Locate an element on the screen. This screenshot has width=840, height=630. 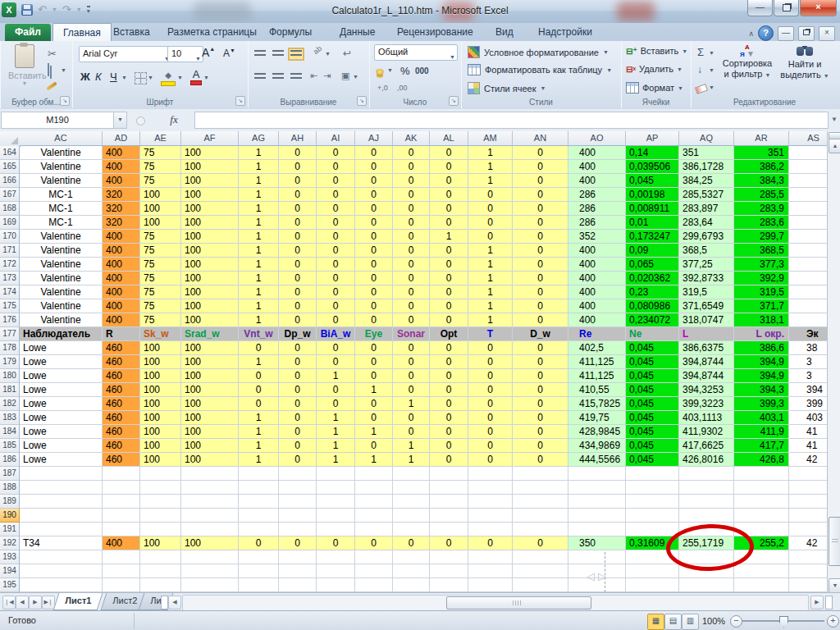
cell-AP188 is located at coordinates (653, 487).